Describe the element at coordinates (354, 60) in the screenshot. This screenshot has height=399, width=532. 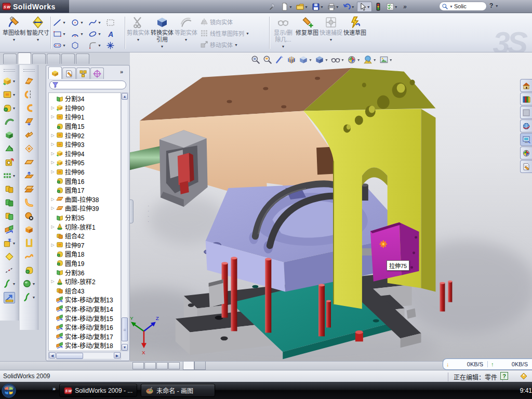
I see `view-tool-button-edit-appearance: ▼` at that location.